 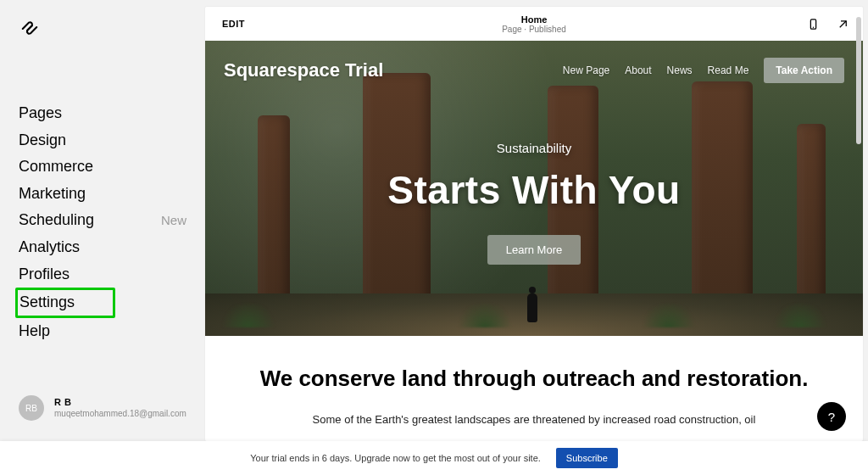 What do you see at coordinates (680, 70) in the screenshot?
I see `site-nav-news: News` at bounding box center [680, 70].